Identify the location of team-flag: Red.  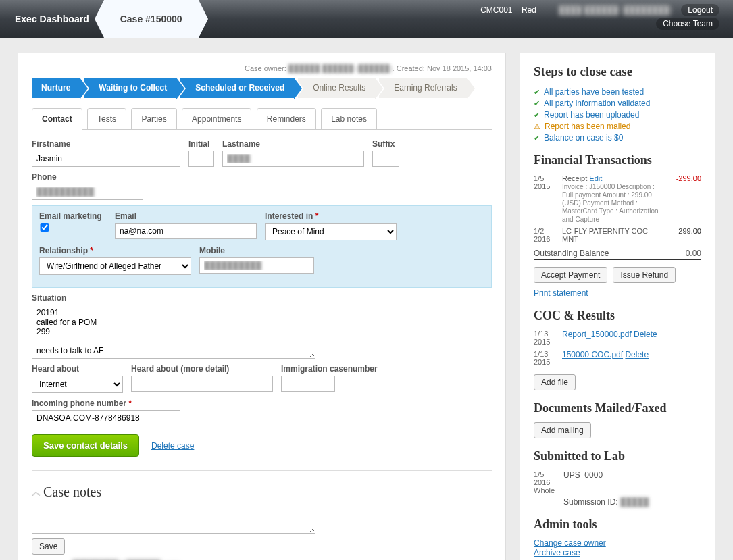
(529, 10).